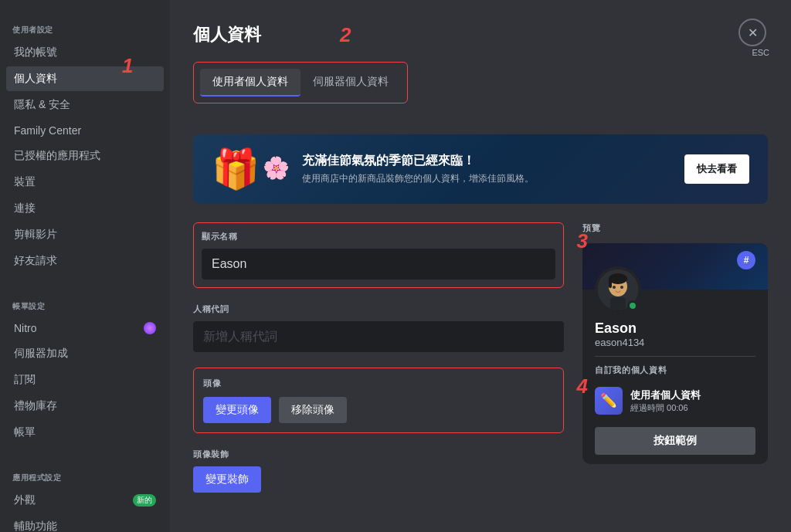  Describe the element at coordinates (760, 53) in the screenshot. I see `close-label: ESC` at that location.